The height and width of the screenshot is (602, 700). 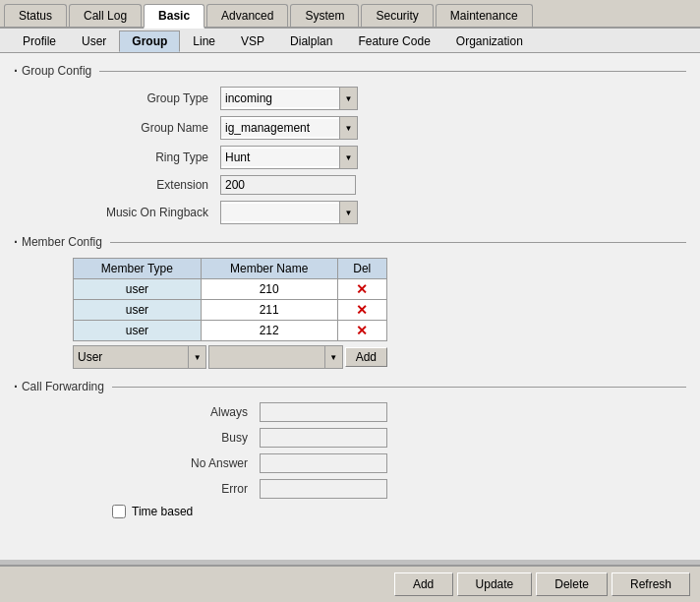 I want to click on cf-noanswer-row: No Answer, so click(x=399, y=463).